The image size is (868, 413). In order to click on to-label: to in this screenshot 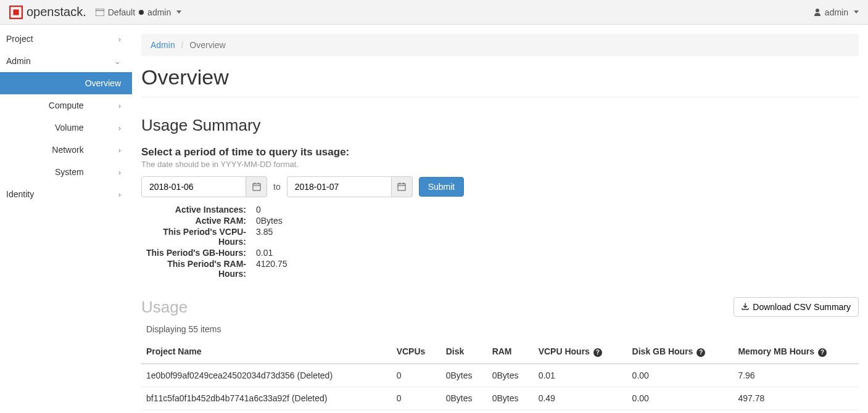, I will do `click(277, 187)`.